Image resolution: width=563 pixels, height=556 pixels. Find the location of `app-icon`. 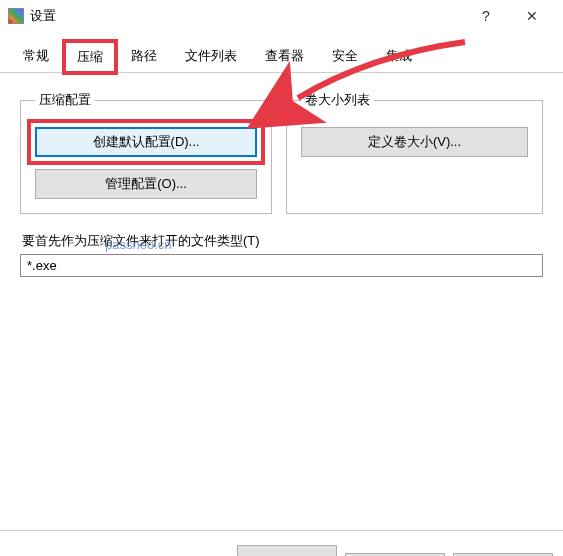

app-icon is located at coordinates (16, 16).